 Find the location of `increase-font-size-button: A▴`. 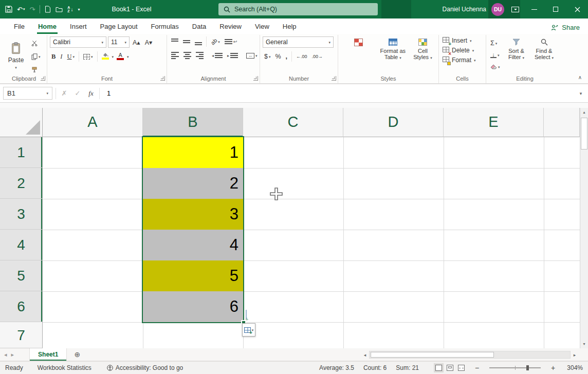

increase-font-size-button: A▴ is located at coordinates (137, 42).